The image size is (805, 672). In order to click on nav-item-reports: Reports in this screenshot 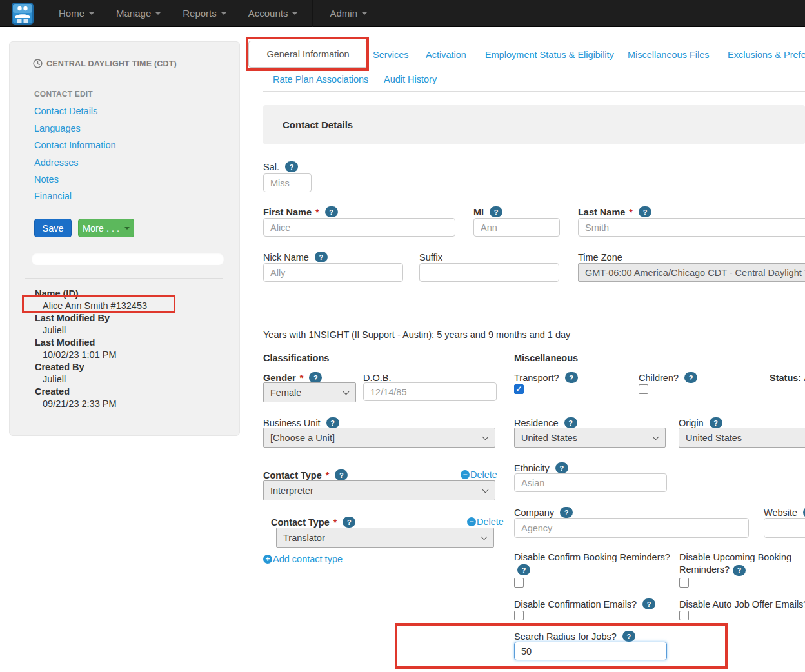, I will do `click(204, 14)`.